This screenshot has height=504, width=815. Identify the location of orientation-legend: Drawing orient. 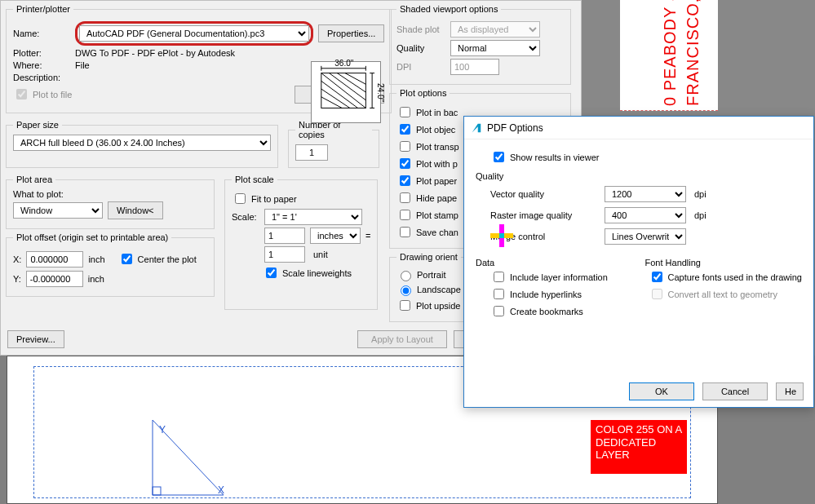
(429, 257).